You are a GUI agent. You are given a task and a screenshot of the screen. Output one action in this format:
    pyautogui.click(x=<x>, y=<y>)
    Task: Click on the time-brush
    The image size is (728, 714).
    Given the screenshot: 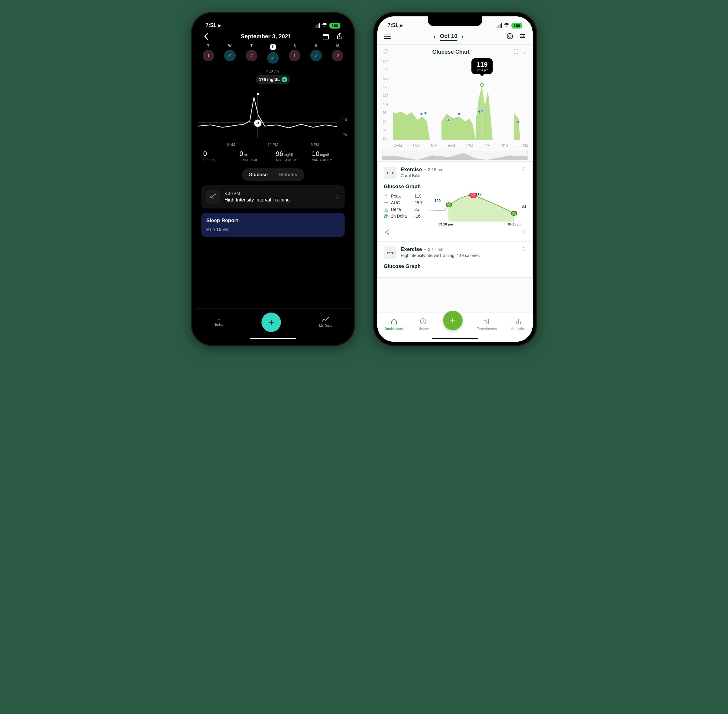 What is the action you would take?
    pyautogui.click(x=455, y=155)
    